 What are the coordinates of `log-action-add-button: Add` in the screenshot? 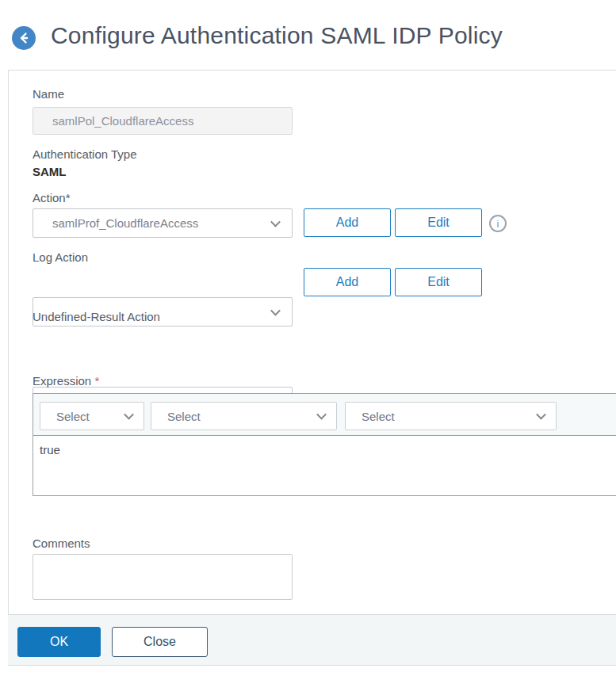 It's located at (347, 282).